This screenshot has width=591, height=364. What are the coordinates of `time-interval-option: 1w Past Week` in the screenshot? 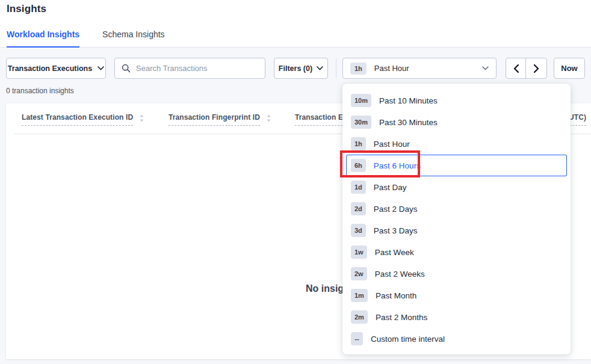 It's located at (456, 252).